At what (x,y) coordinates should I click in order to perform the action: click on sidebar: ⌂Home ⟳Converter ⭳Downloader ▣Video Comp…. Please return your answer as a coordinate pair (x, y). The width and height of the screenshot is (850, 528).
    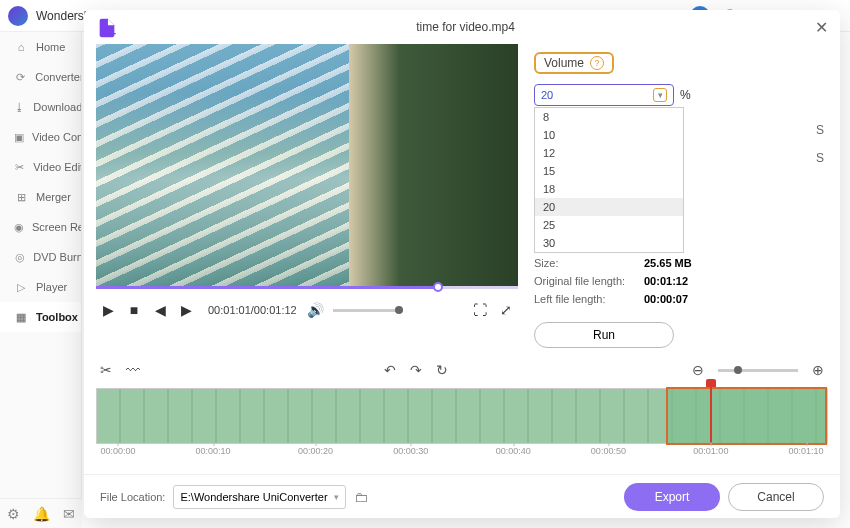
    Looking at the image, I should click on (41, 265).